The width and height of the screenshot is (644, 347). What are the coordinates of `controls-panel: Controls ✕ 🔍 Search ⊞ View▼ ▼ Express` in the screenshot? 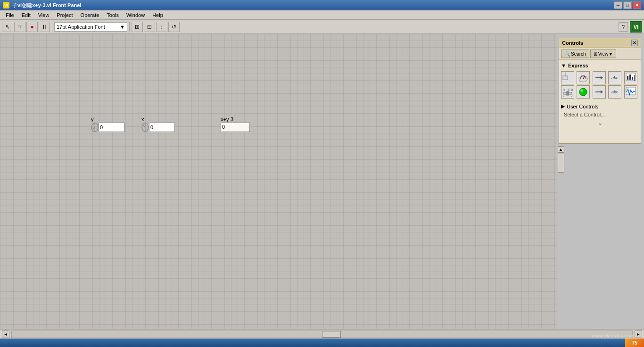 It's located at (600, 91).